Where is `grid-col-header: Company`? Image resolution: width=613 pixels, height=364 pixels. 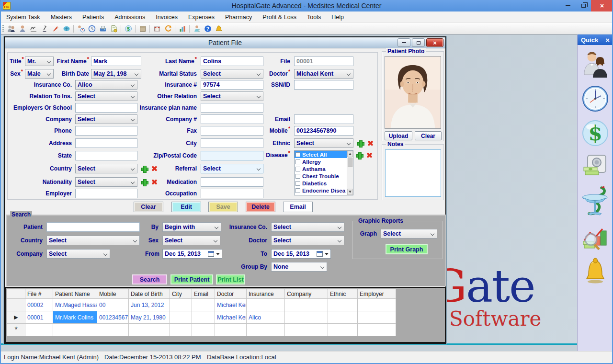
grid-col-header: Company is located at coordinates (306, 294).